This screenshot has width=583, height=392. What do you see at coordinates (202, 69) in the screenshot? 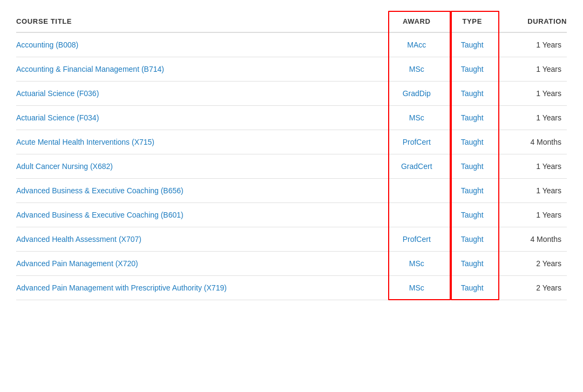
I see `cell-title: Accounting & Financial Management (B714)` at bounding box center [202, 69].